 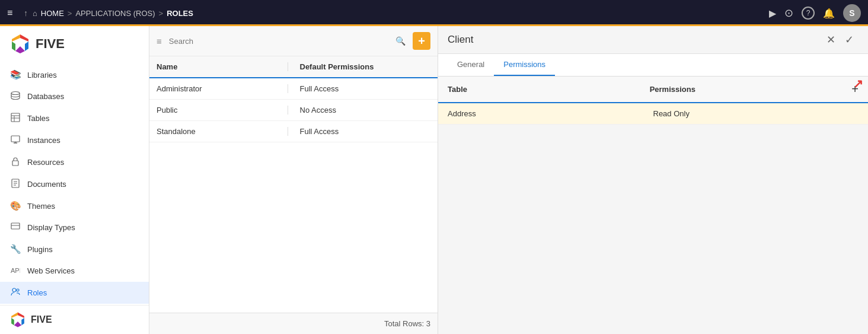 I want to click on red-arrow-icon: ↗, so click(x=859, y=84).